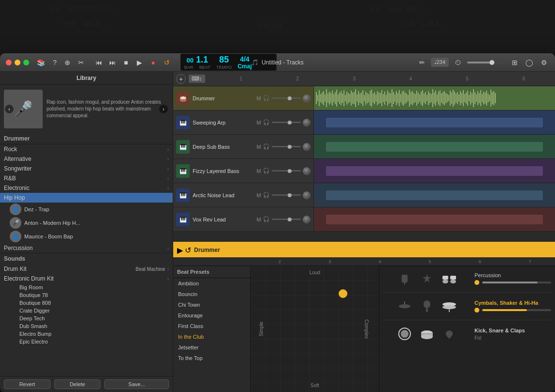 Image resolution: width=555 pixels, height=392 pixels. I want to click on electronic-kit-expand-icon: ›, so click(168, 279).